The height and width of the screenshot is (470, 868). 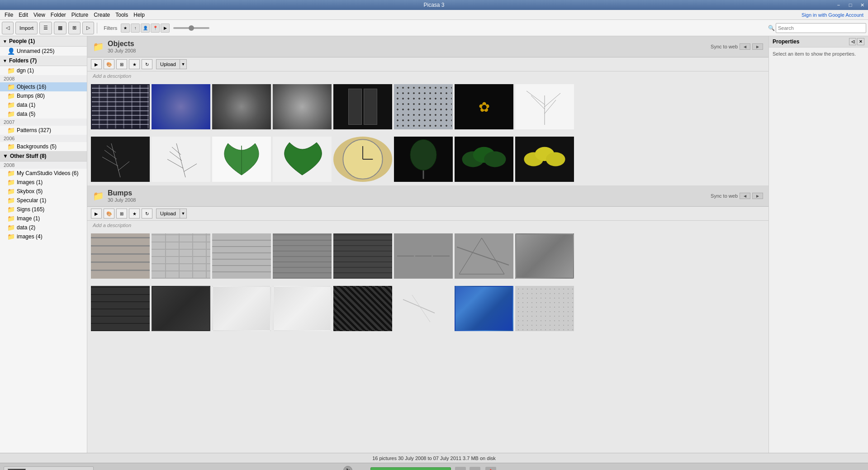 I want to click on filter-upload: ↑, so click(x=135, y=28).